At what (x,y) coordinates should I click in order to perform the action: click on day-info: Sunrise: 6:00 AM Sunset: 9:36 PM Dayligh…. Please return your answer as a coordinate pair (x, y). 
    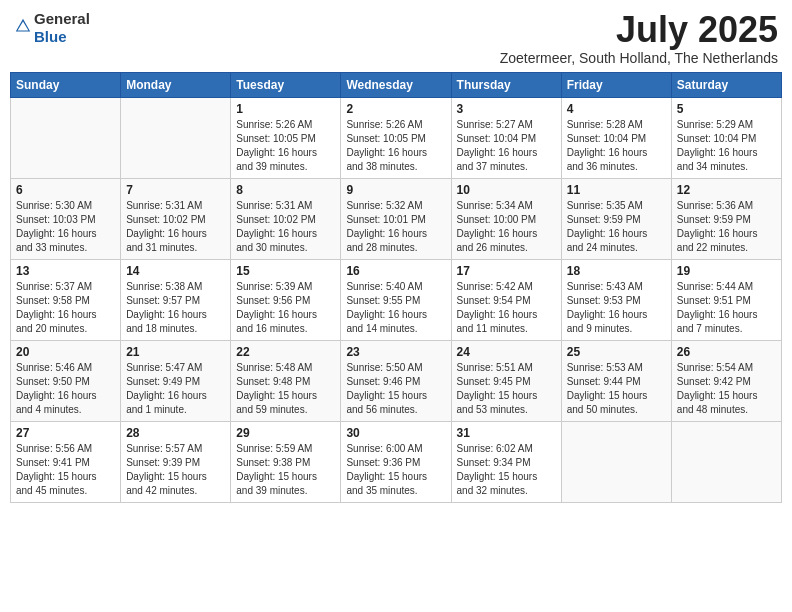
    Looking at the image, I should click on (396, 470).